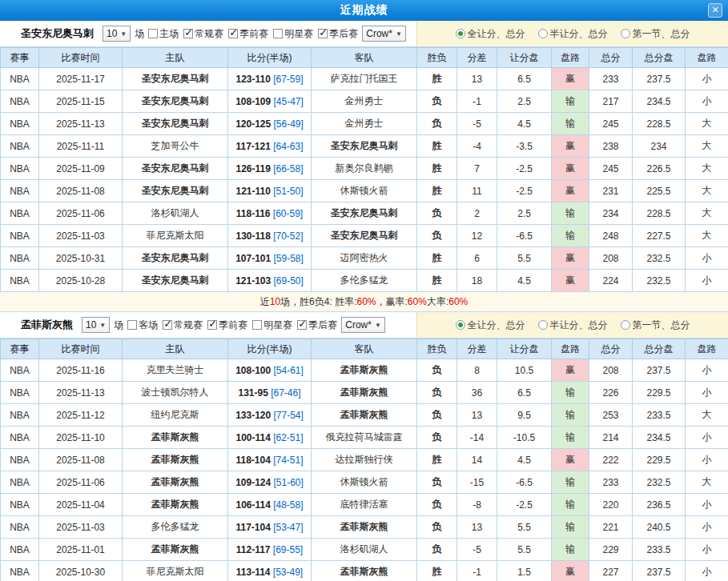 This screenshot has height=581, width=728. What do you see at coordinates (364, 102) in the screenshot?
I see `game-row: NBA 2025-11-15 圣安东尼奥马刺 108-109 [45-47] 金…` at bounding box center [364, 102].